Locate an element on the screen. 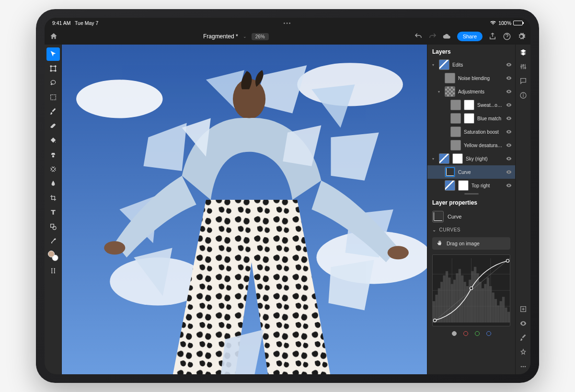 This screenshot has height=392, width=575. undo-button is located at coordinates (418, 36).